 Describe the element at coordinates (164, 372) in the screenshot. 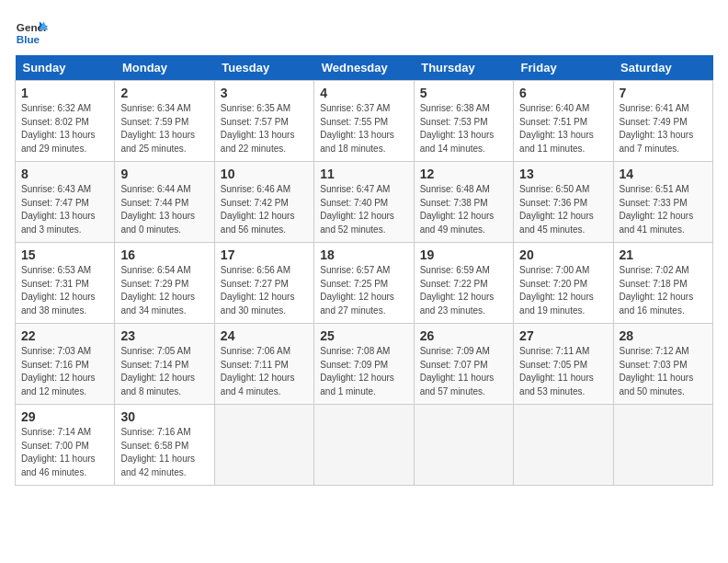

I see `cell-info: Sunrise: 7:05 AMSunset: 7:14 PMDaylight:…` at that location.